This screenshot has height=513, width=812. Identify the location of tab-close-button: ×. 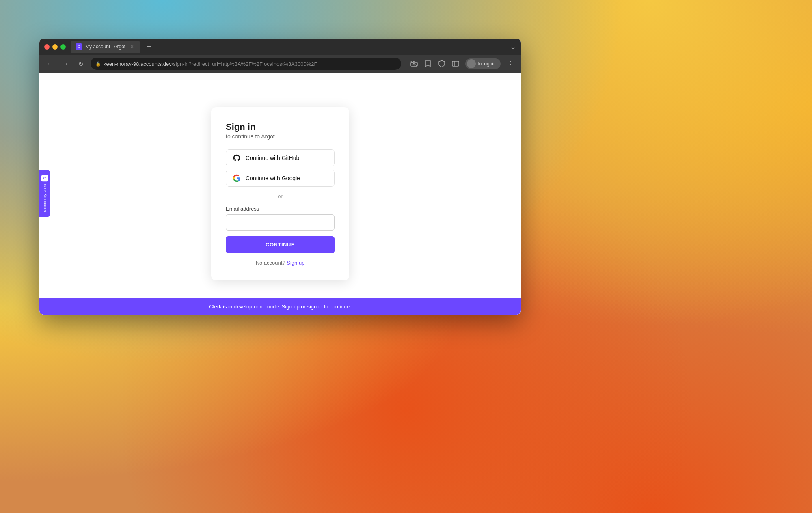
(132, 47).